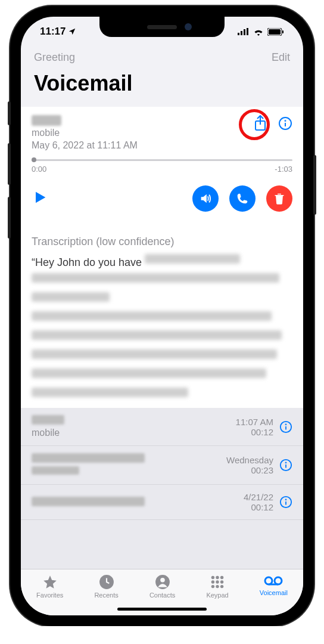  Describe the element at coordinates (162, 166) in the screenshot. I see `playback-scrubber: 0:00 -1:03` at that location.